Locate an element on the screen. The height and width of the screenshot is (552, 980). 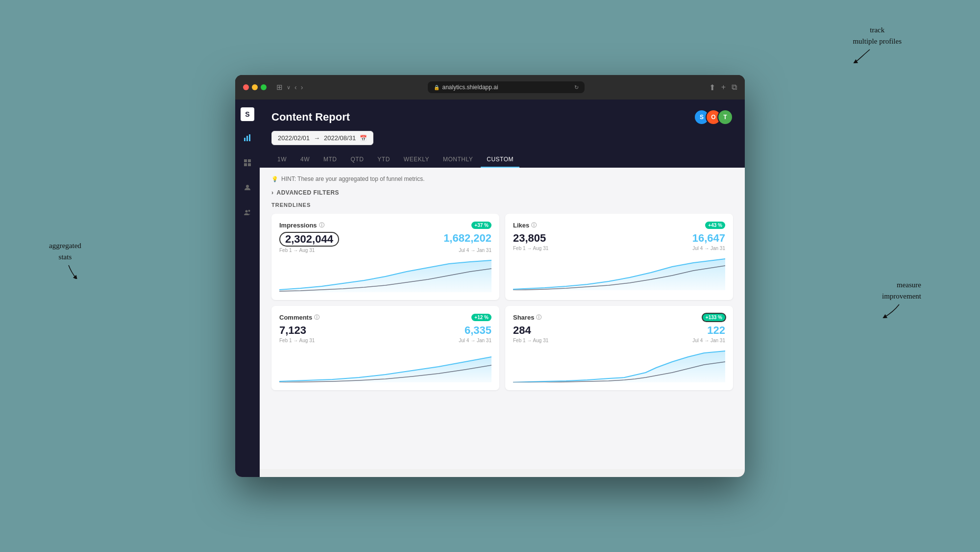
lock-icon: 🔒 is located at coordinates (437, 87).